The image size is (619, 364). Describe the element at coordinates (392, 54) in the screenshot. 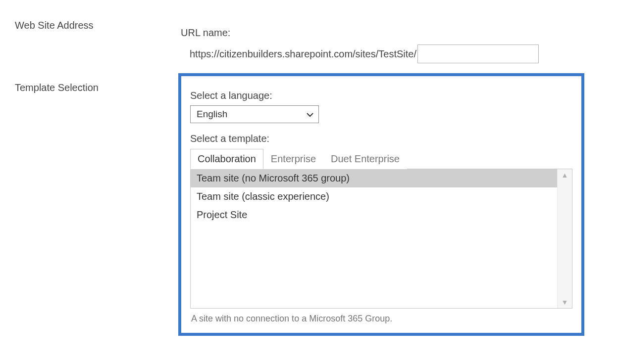

I see `url-row: https://citizenbuilders.sharepoint.com/s…` at that location.